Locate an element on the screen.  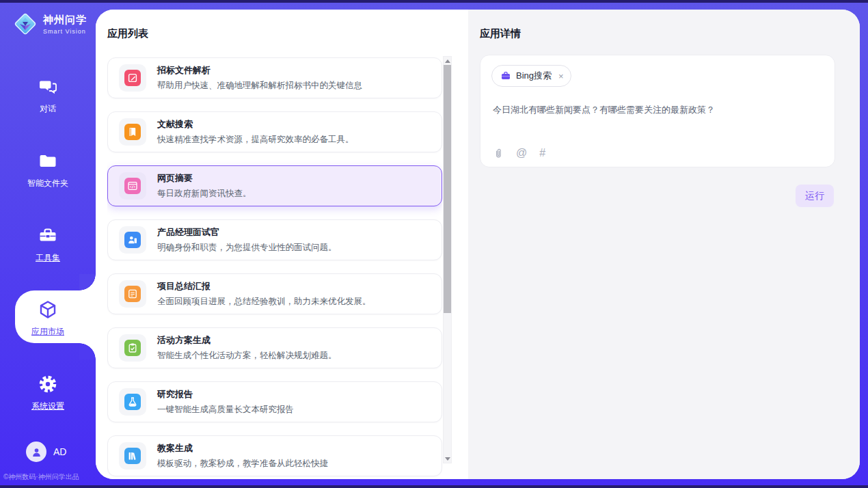
sidebar: 神州问学 Smart Vision 对话 智能文件夹 工具集 应用市场 系统设置… is located at coordinates (48, 244).